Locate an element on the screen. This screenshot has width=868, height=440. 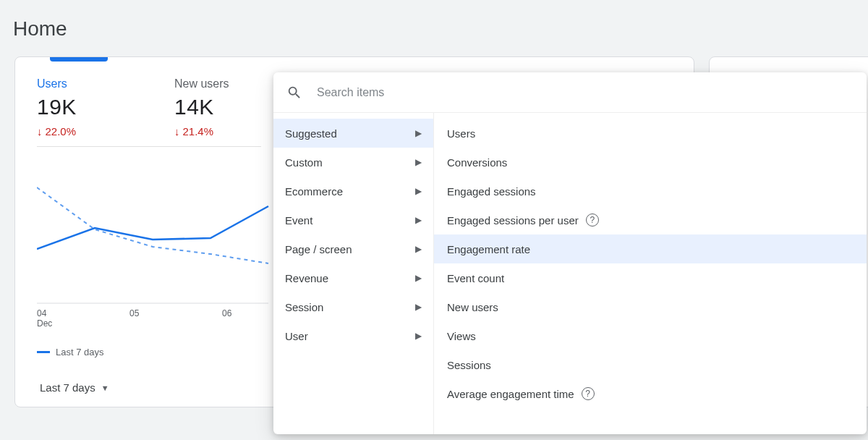
x-tick: 05 is located at coordinates (135, 313).